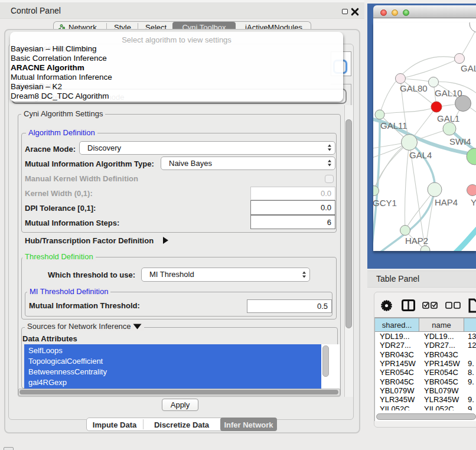 This screenshot has width=476, height=450. What do you see at coordinates (474, 202) in the screenshot?
I see `svg-text: Y` at bounding box center [474, 202].